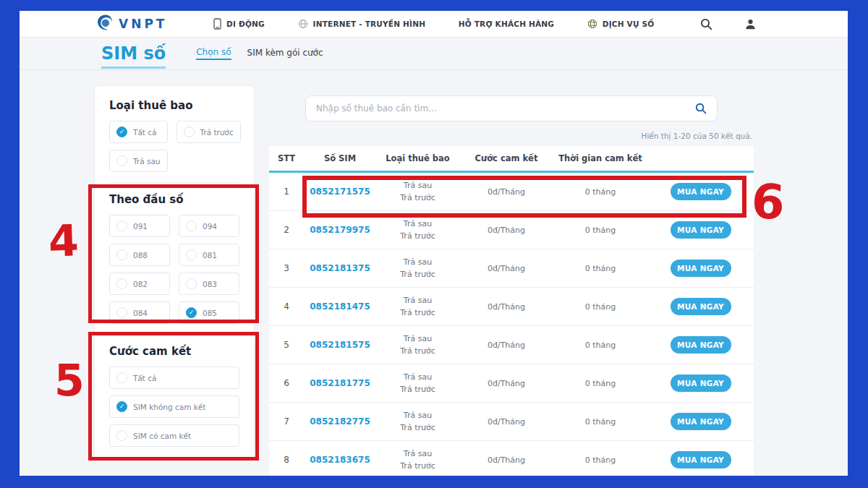 The width and height of the screenshot is (868, 488). What do you see at coordinates (600, 158) in the screenshot?
I see `column-header: Thời gian cam kết` at bounding box center [600, 158].